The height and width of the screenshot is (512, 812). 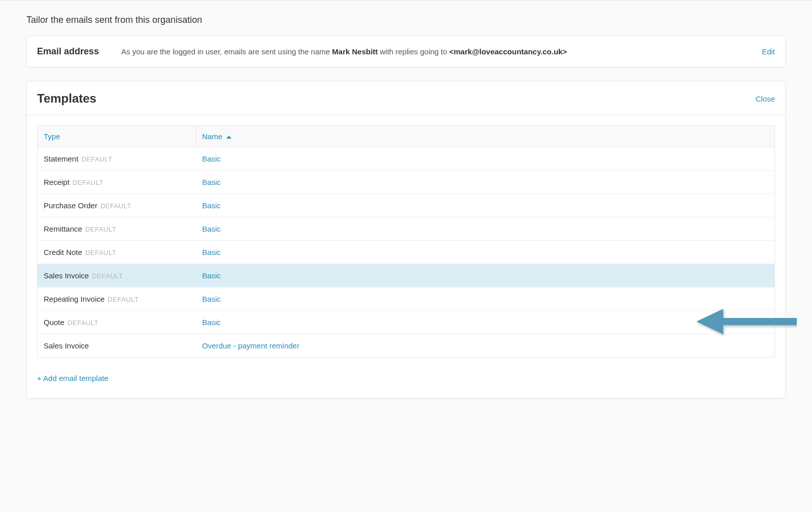 What do you see at coordinates (406, 52) in the screenshot?
I see `email-address-card: Email address As you are the logged in u…` at bounding box center [406, 52].